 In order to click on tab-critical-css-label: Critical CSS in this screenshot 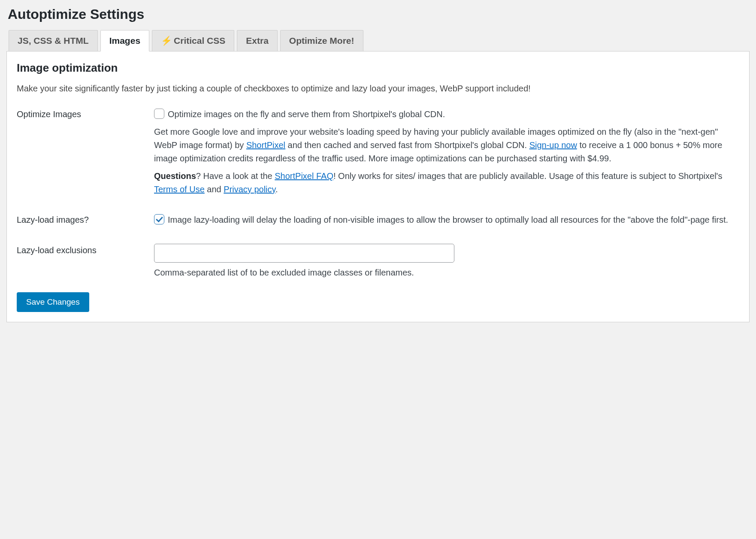, I will do `click(200, 40)`.